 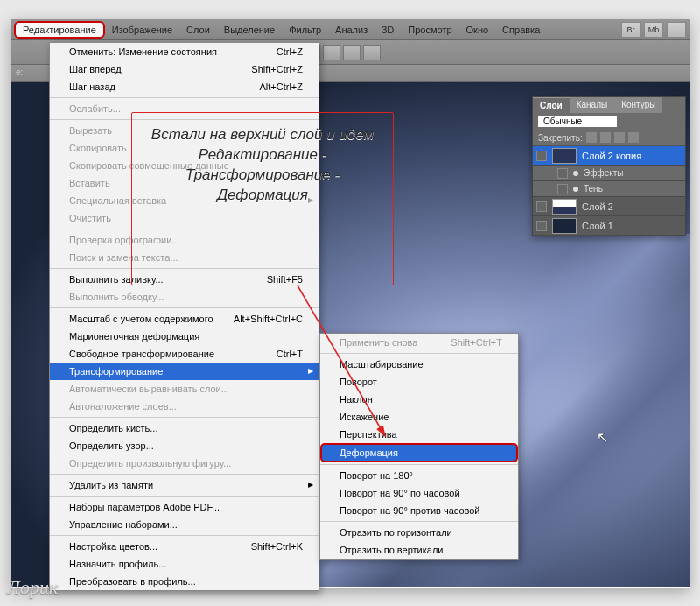 What do you see at coordinates (609, 207) in the screenshot?
I see `layer-row: Слой 2` at bounding box center [609, 207].